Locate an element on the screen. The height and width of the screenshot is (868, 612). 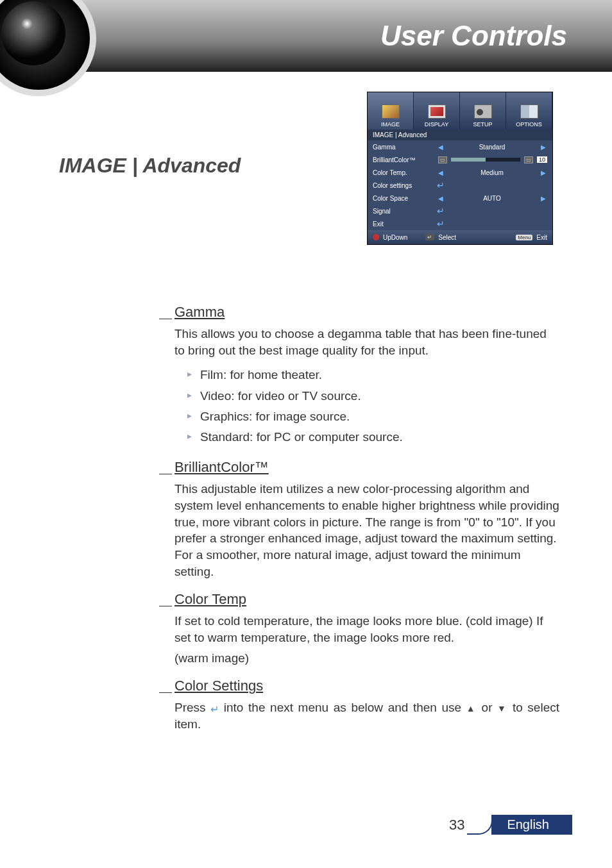
osd-row-colortemp: Color Temp. ◀ Medium ▶ is located at coordinates (460, 172).